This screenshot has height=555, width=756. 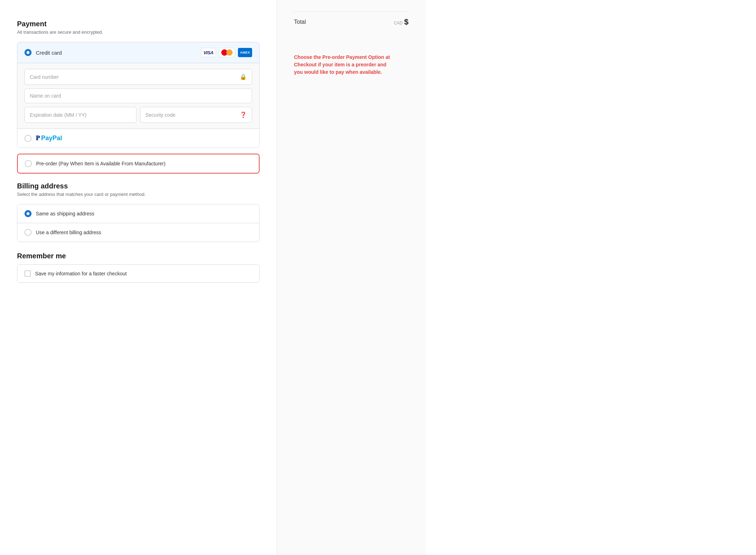 I want to click on payment-title: Payment, so click(x=138, y=24).